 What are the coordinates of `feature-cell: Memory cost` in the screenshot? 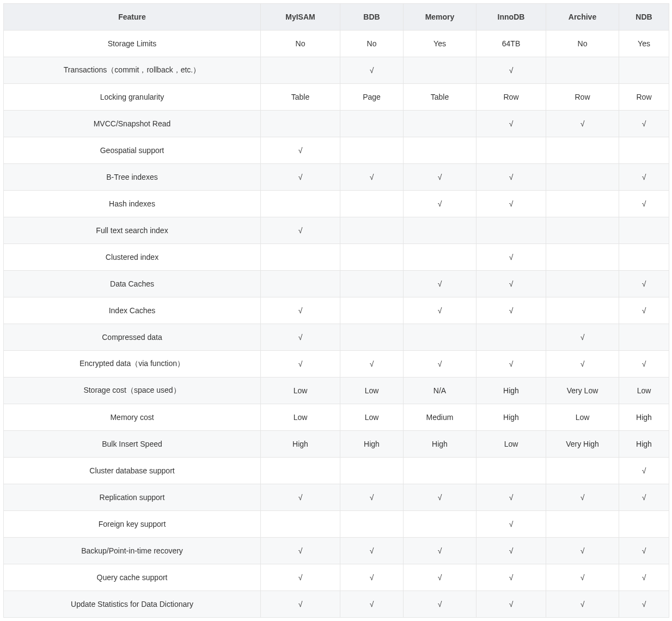 It's located at (132, 417).